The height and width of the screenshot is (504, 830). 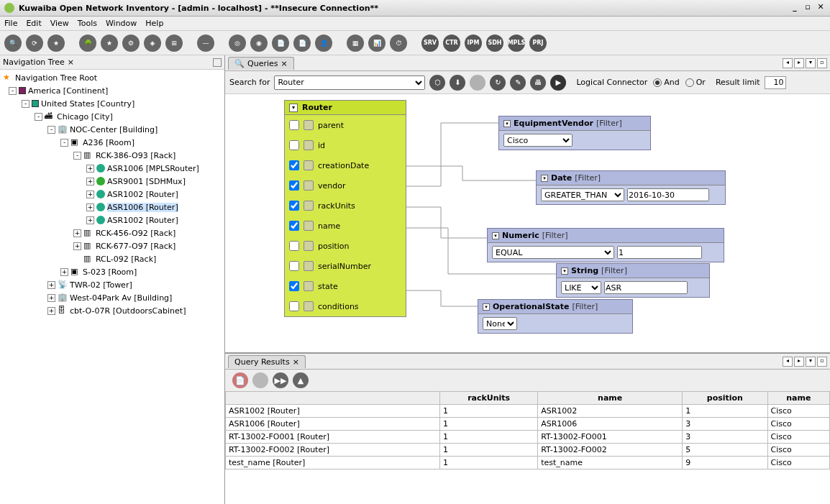 What do you see at coordinates (498, 83) in the screenshot?
I see `refresh-query-button: ↻` at bounding box center [498, 83].